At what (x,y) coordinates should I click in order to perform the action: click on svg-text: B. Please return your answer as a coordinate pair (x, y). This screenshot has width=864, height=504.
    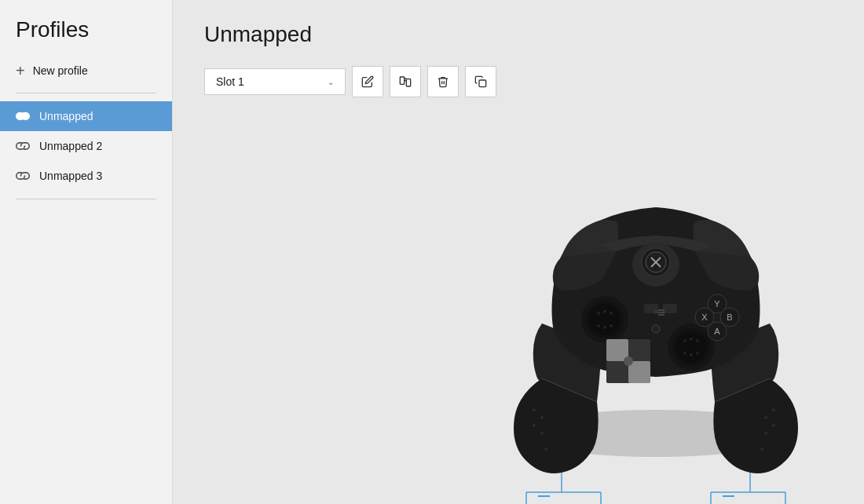
    Looking at the image, I should click on (729, 317).